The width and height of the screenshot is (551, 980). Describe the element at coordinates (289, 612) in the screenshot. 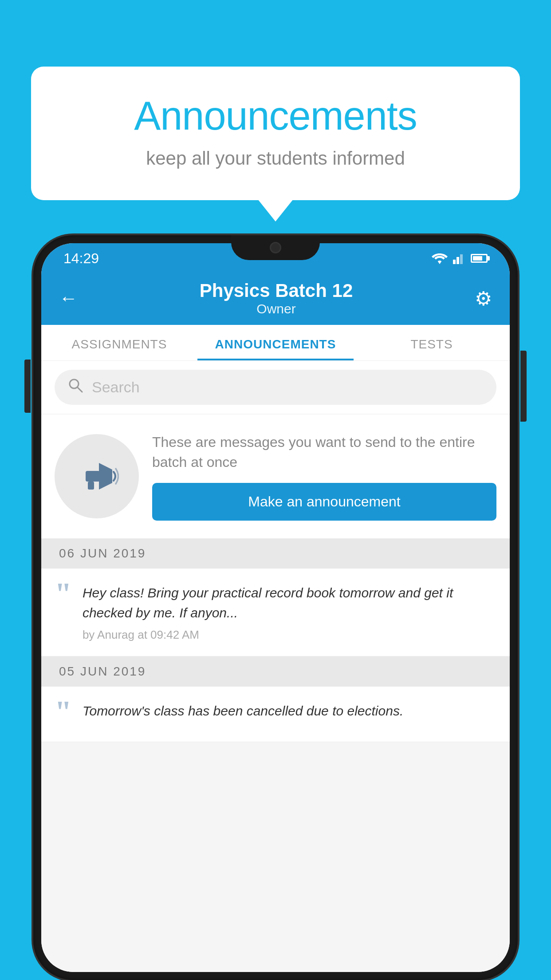

I see `announcement-content-1: Hey class! Bring your practical record b…` at that location.